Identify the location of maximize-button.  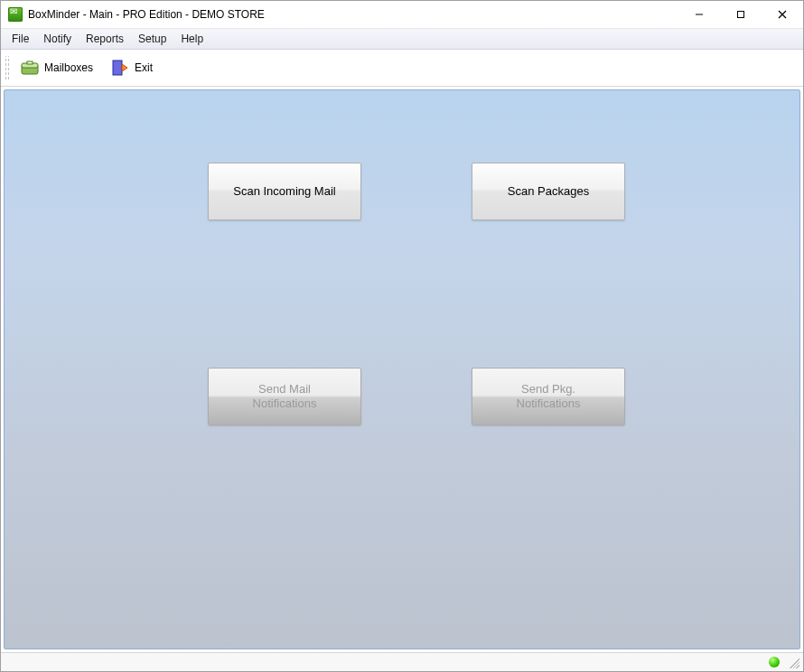
(741, 14).